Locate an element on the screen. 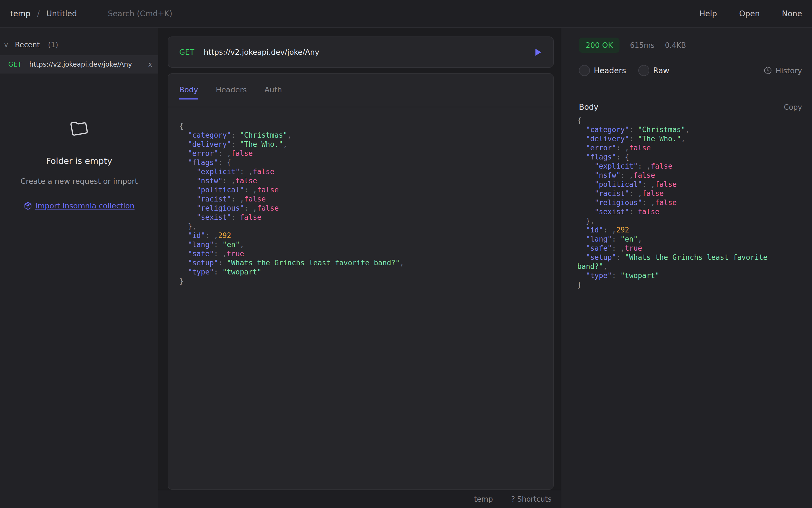 The width and height of the screenshot is (812, 508). request-tabs: Body Headers Auth is located at coordinates (361, 91).